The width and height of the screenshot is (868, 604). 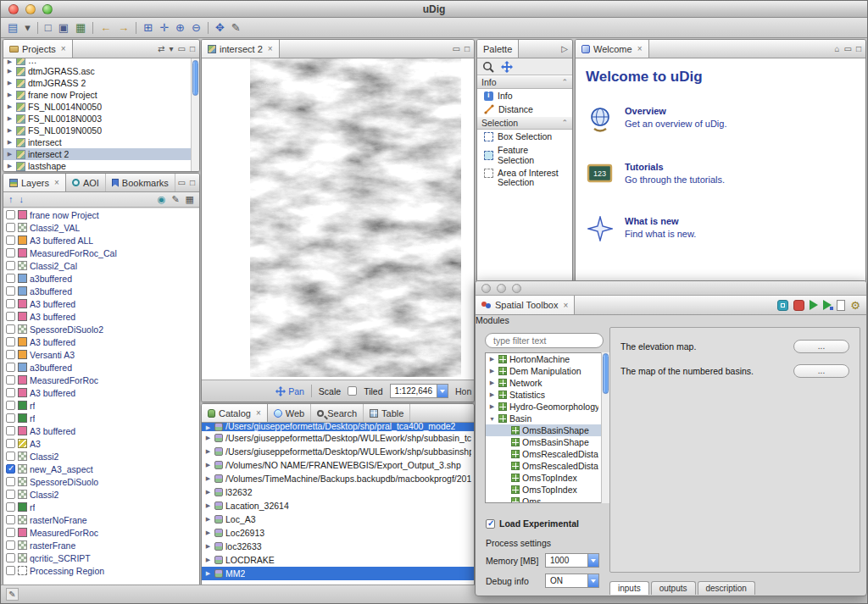 What do you see at coordinates (102, 142) in the screenshot?
I see `project-item: ▶ intersect` at bounding box center [102, 142].